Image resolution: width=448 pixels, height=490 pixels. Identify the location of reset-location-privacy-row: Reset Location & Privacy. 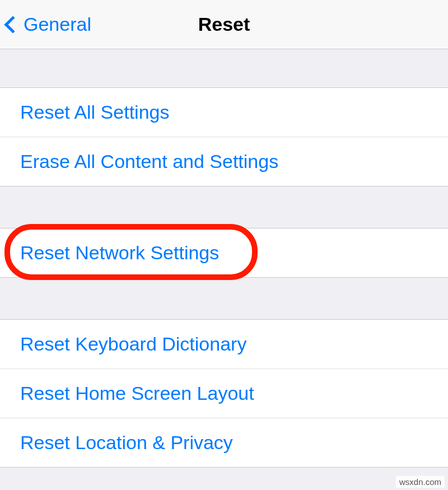
(224, 442).